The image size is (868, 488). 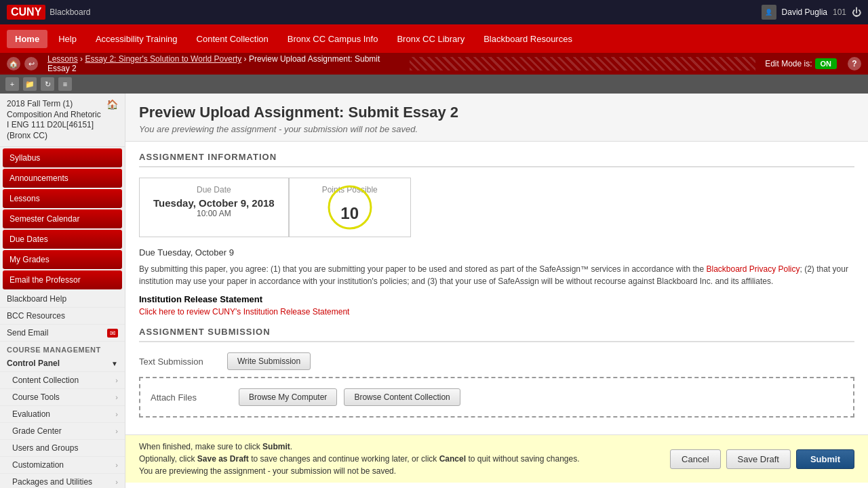 What do you see at coordinates (401, 397) in the screenshot?
I see `browse-collection-button: Browse Content Collection` at bounding box center [401, 397].